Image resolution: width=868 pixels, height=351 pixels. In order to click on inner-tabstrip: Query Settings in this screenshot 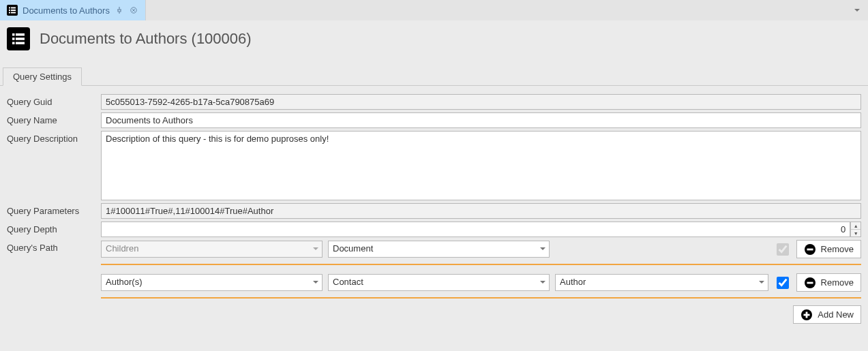, I will do `click(434, 76)`.